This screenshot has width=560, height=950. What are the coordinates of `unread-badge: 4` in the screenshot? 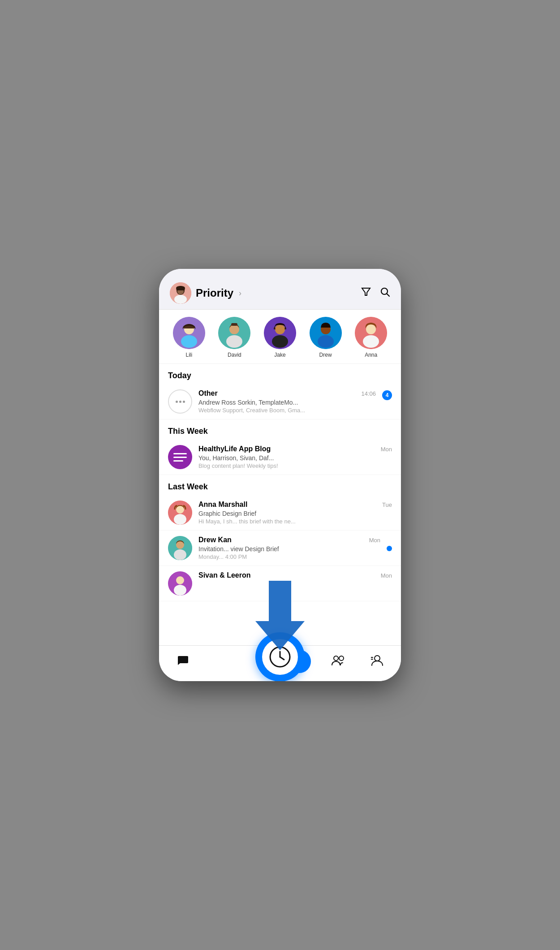 It's located at (387, 395).